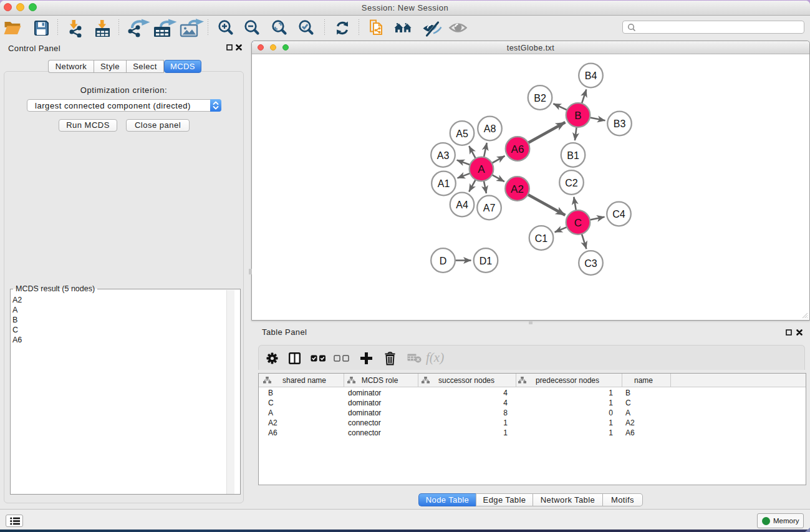 Image resolution: width=810 pixels, height=532 pixels. I want to click on svg-text: B2, so click(540, 99).